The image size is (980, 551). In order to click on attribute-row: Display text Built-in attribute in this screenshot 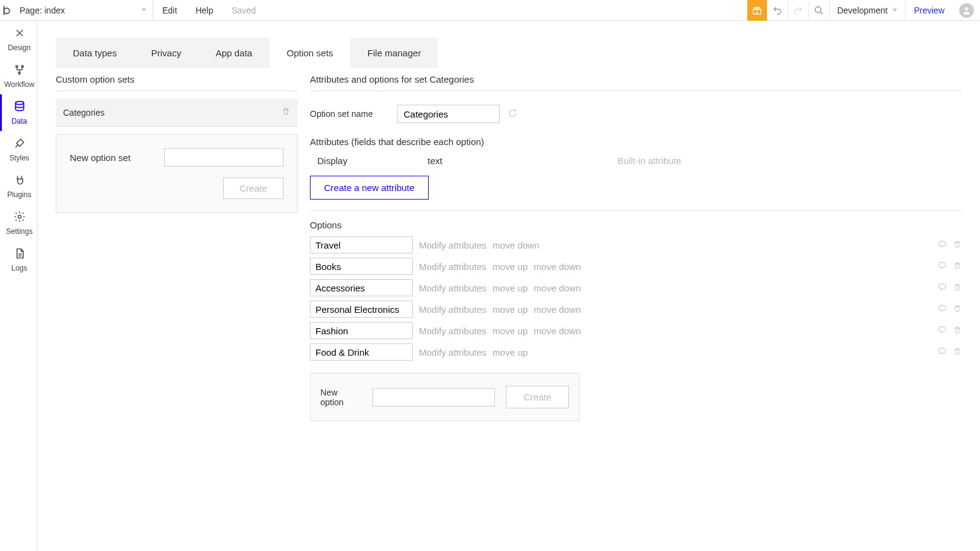, I will do `click(636, 157)`.